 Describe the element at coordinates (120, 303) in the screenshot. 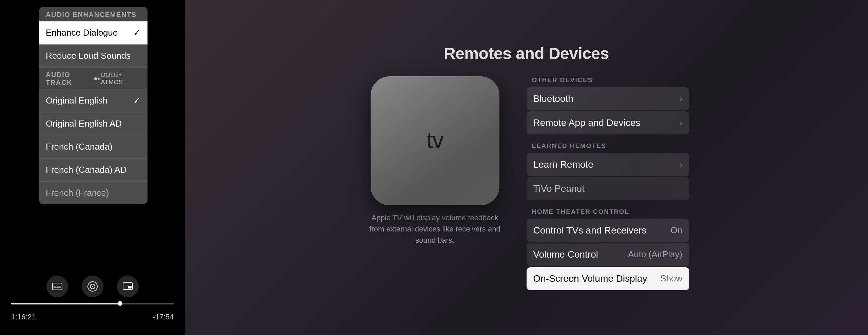

I see `progress-indicator` at that location.